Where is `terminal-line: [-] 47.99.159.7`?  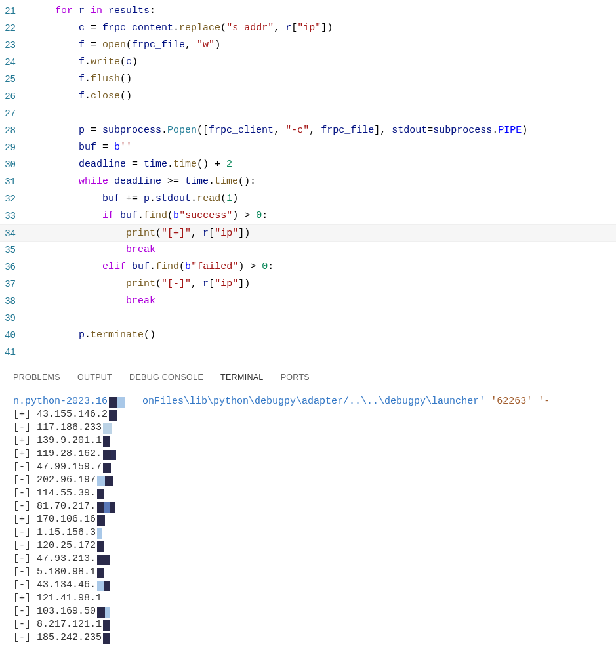 terminal-line: [-] 47.99.159.7 is located at coordinates (308, 467).